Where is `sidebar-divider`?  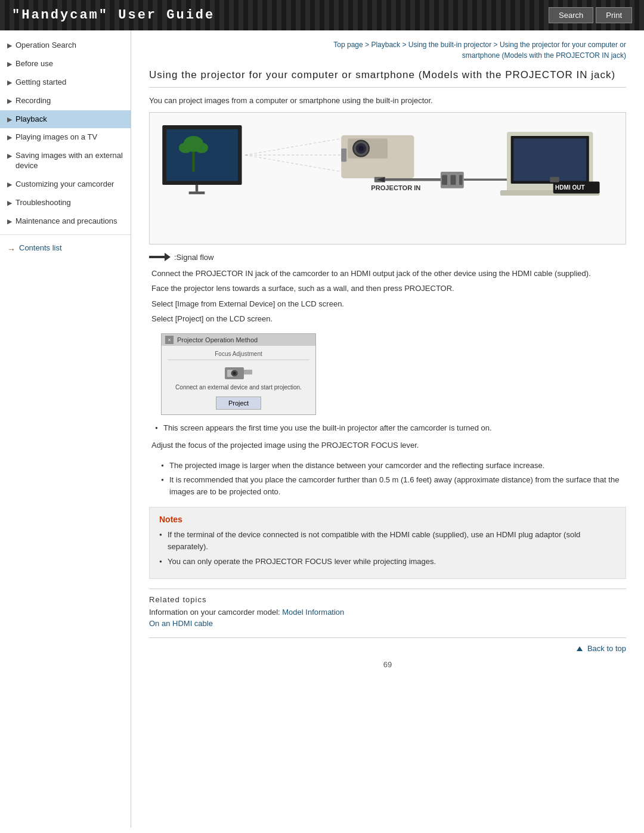 sidebar-divider is located at coordinates (66, 235).